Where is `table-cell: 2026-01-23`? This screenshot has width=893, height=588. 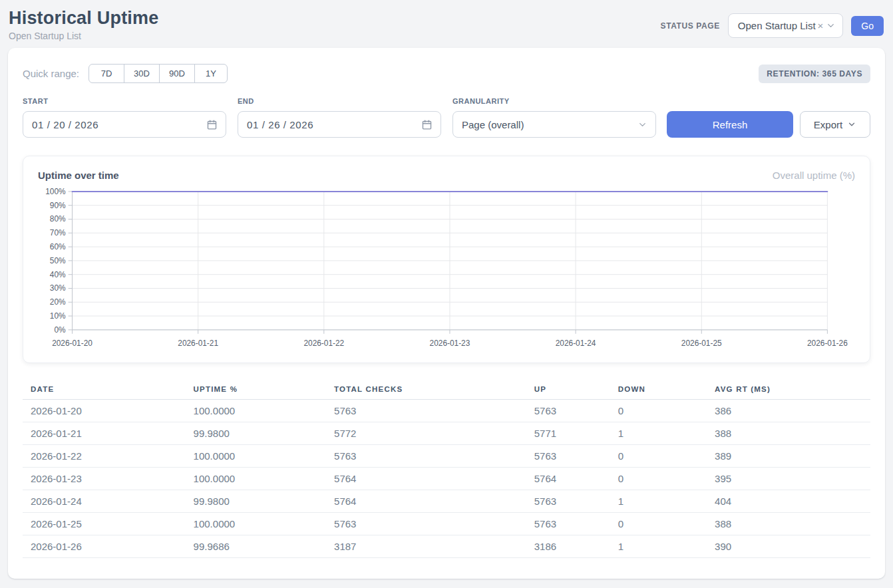 table-cell: 2026-01-23 is located at coordinates (104, 479).